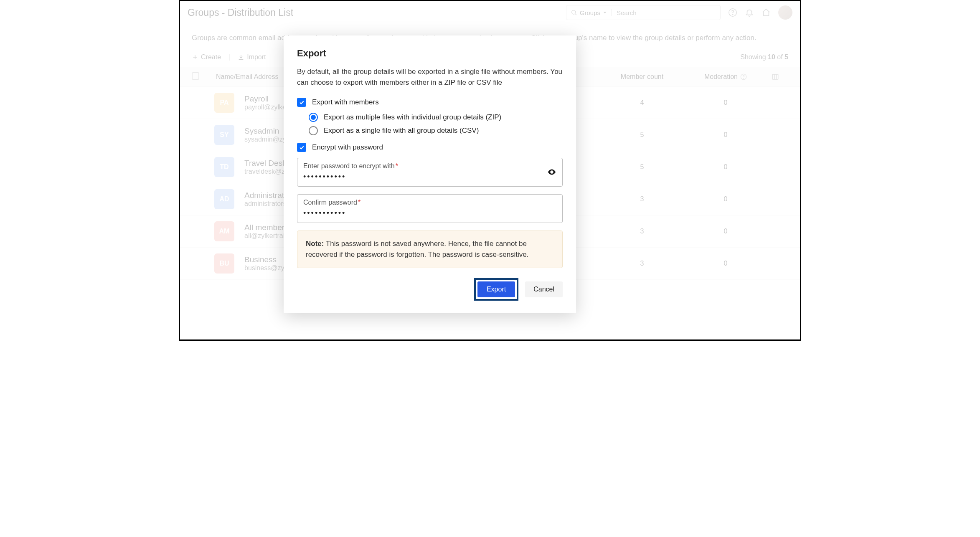 The height and width of the screenshot is (537, 980). I want to click on export-with-members-row: Export with members, so click(430, 102).